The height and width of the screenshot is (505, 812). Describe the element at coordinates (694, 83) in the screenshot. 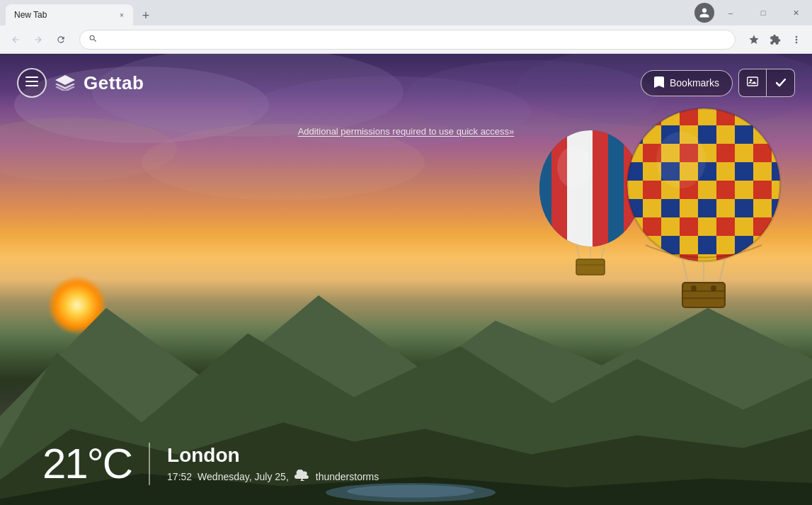

I see `bookmarks-label: Bookmarks` at that location.